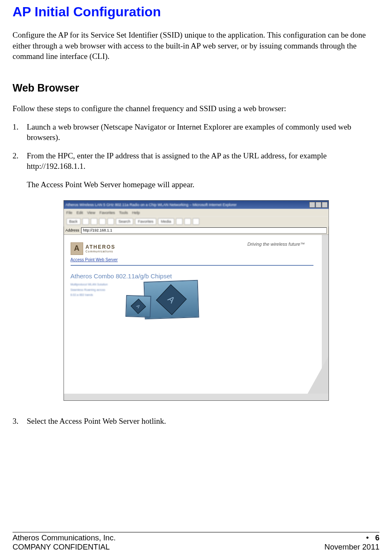  I want to click on tagline: Driving the wireless future™, so click(276, 244).